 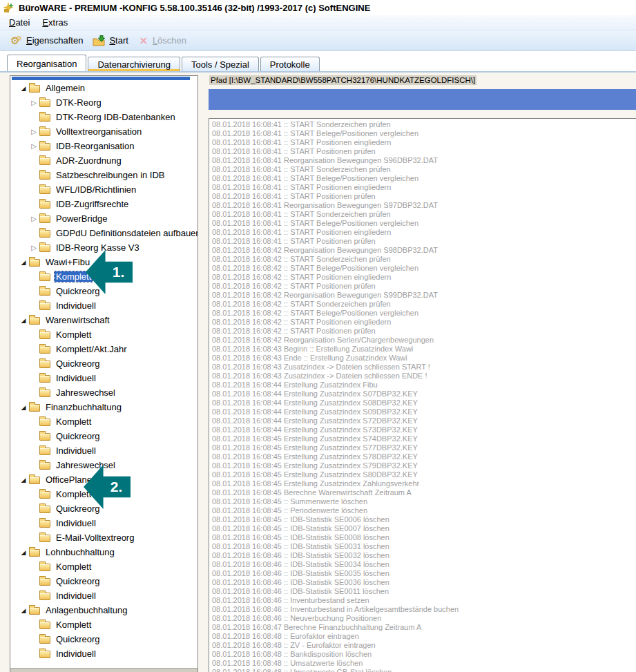 What do you see at coordinates (104, 611) in the screenshot?
I see `tree-item-anlagenbuchhaltung: ◢Anlagenbuchhaltung` at bounding box center [104, 611].